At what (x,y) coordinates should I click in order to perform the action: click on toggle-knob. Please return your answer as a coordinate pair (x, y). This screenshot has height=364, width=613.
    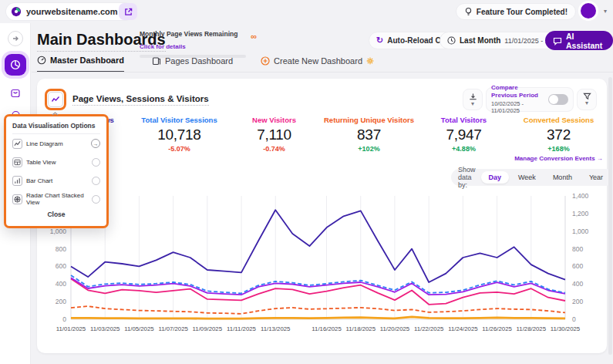
    Looking at the image, I should click on (554, 99).